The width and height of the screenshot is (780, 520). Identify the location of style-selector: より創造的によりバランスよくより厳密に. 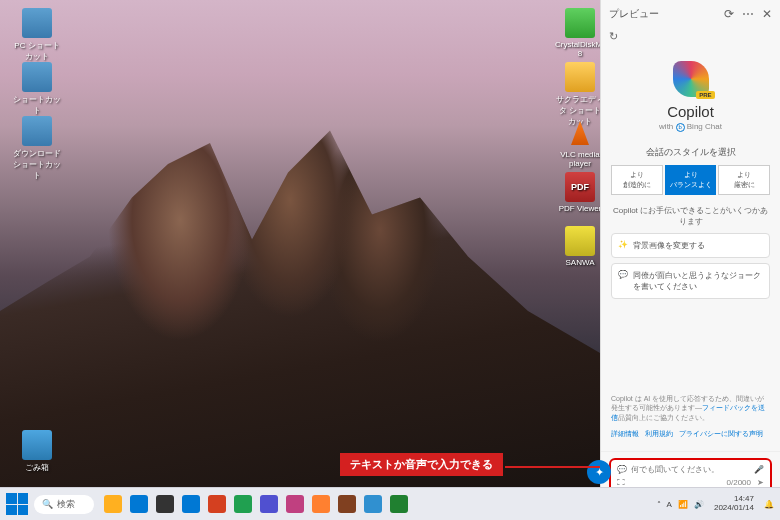
(690, 180).